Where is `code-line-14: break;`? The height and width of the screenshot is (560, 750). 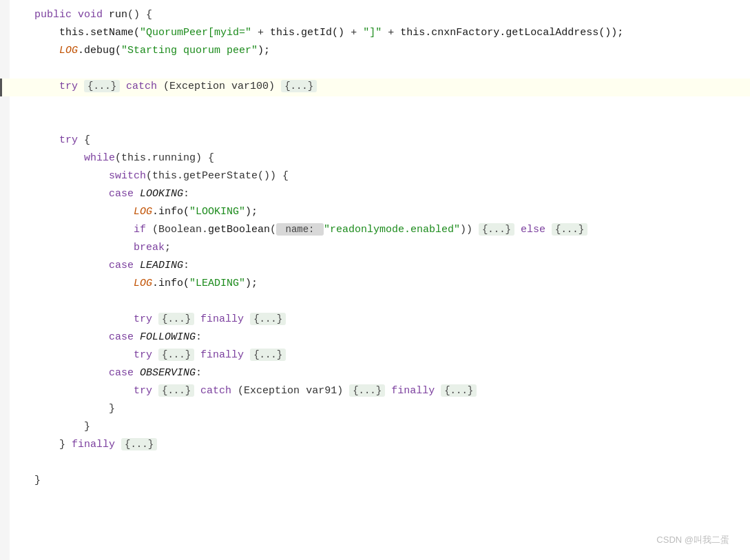
code-line-14: break; is located at coordinates (375, 249).